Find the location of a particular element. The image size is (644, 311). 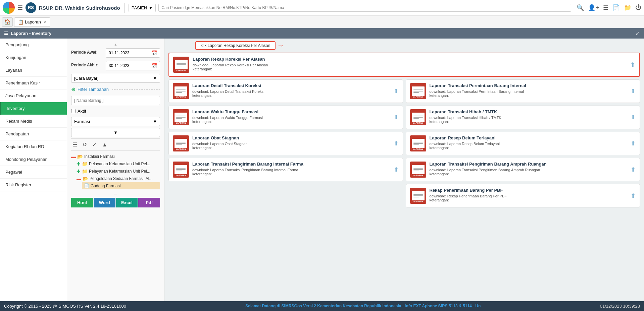

download-btn-8: ⬆ is located at coordinates (633, 196).